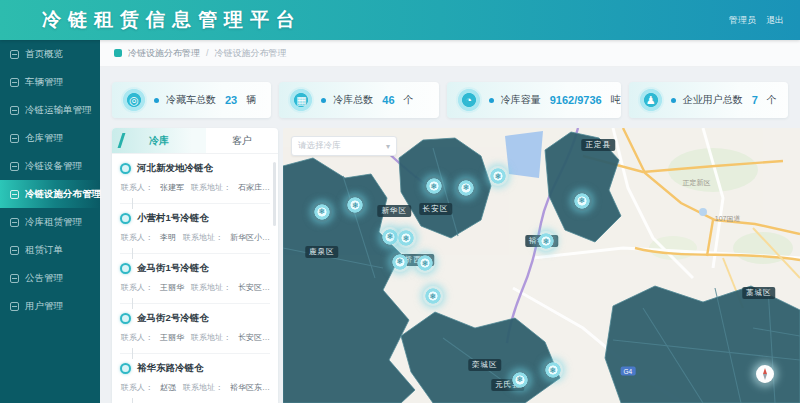 The image size is (800, 403). Describe the element at coordinates (44, 250) in the screenshot. I see `sidebar-item-label: 租赁订单` at that location.